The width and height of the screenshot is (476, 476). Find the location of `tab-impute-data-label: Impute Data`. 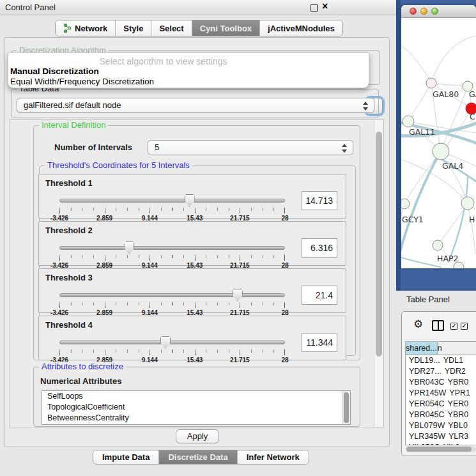

tab-impute-data-label: Impute Data is located at coordinates (126, 457).